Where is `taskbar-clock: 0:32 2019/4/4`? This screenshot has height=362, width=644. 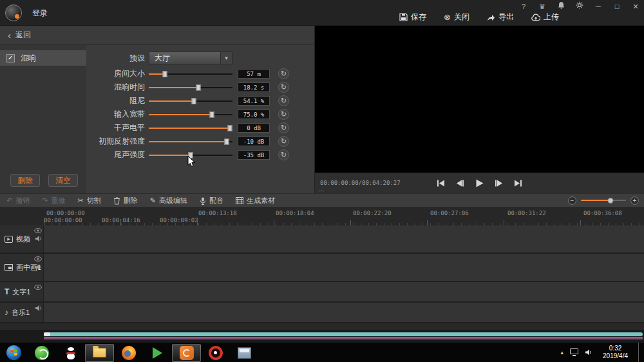 taskbar-clock: 0:32 2019/4/4 is located at coordinates (616, 353).